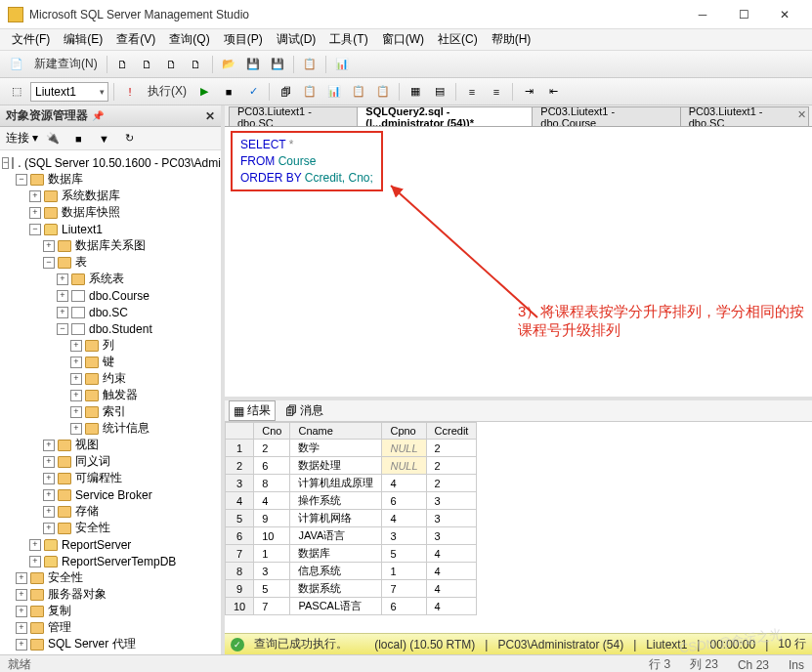 The width and height of the screenshot is (812, 672). Describe the element at coordinates (110, 512) in the screenshot. I see `tree-storage: +存储` at that location.